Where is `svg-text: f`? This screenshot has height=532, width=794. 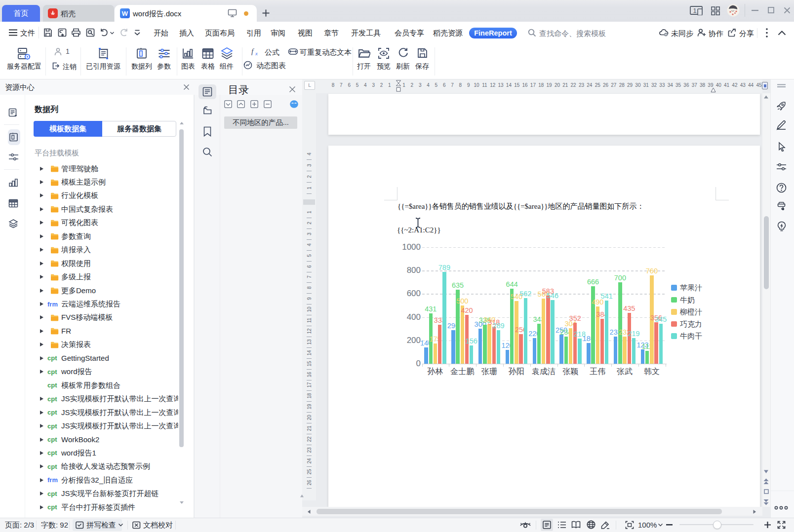
svg-text: f is located at coordinates (253, 51).